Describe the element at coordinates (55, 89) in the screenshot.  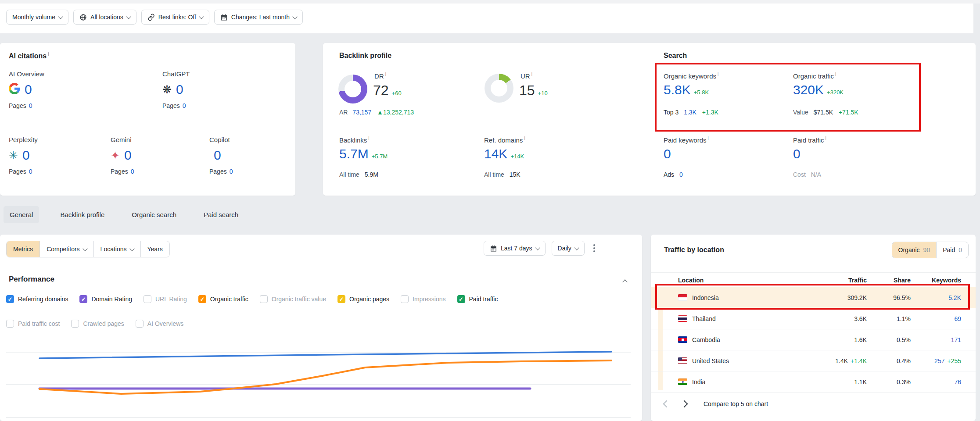
I see `ai-citation-ai-overview: AI Overview0Pages0` at that location.